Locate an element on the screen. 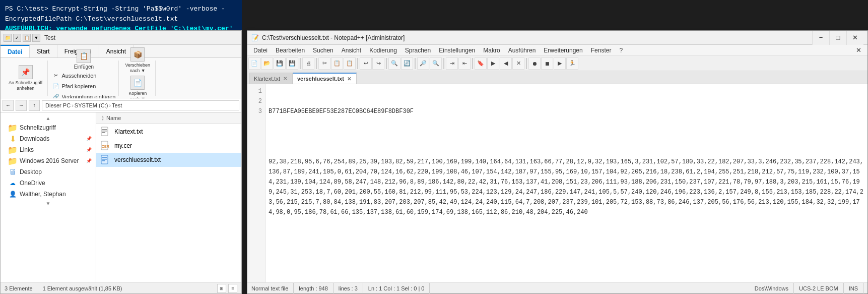 The height and width of the screenshot is (294, 868). ribbon-group-clipboard: 📋 Einfügen ✂ Ausschneiden 📄 Pfad kopiere… is located at coordinates (84, 78).